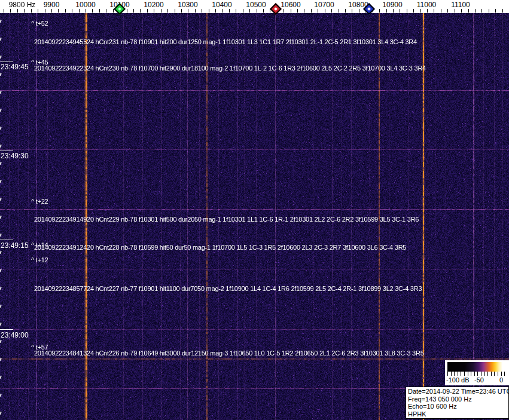 The width and height of the screenshot is (509, 420). I want to click on frequency-label: 10600, so click(291, 5).